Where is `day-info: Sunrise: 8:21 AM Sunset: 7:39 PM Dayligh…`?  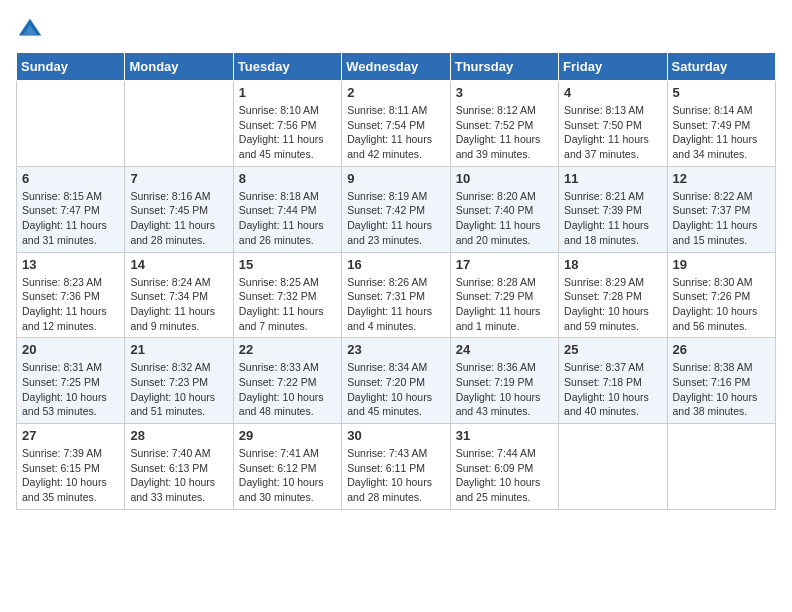 day-info: Sunrise: 8:21 AM Sunset: 7:39 PM Dayligh… is located at coordinates (612, 218).